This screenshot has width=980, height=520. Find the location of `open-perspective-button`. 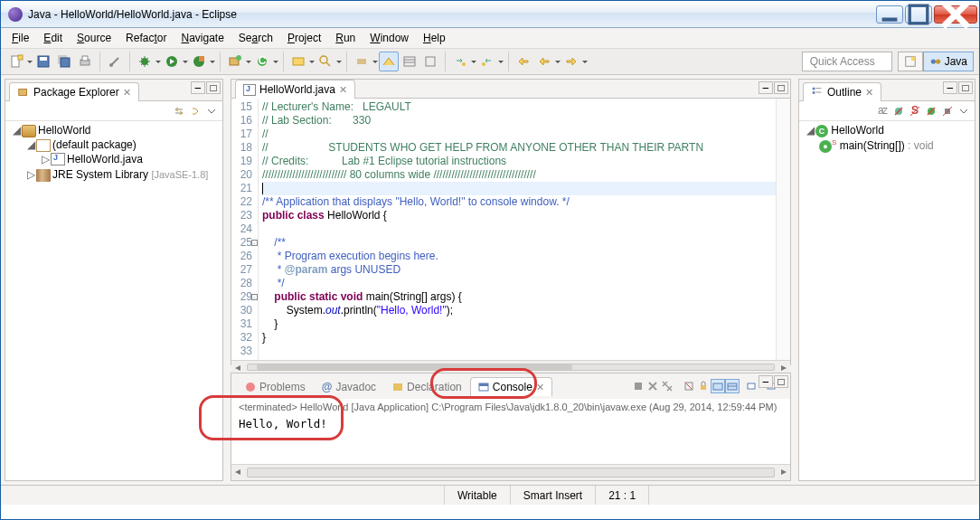

open-perspective-button is located at coordinates (910, 61).